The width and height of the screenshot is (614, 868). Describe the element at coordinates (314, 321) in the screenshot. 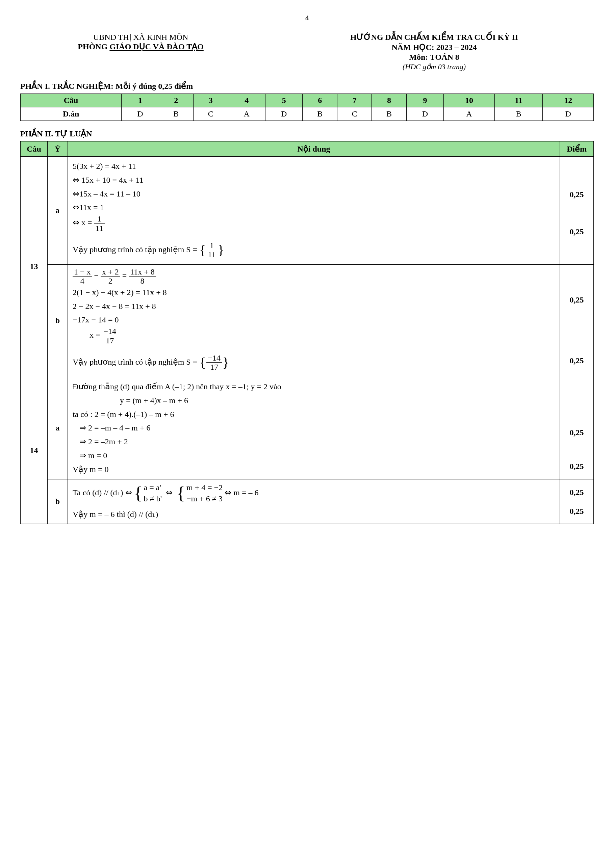

I see `q13b-content: 1 − x 4 − x + 2 2 = 11x + 8 8 2(1 − x) −…` at that location.